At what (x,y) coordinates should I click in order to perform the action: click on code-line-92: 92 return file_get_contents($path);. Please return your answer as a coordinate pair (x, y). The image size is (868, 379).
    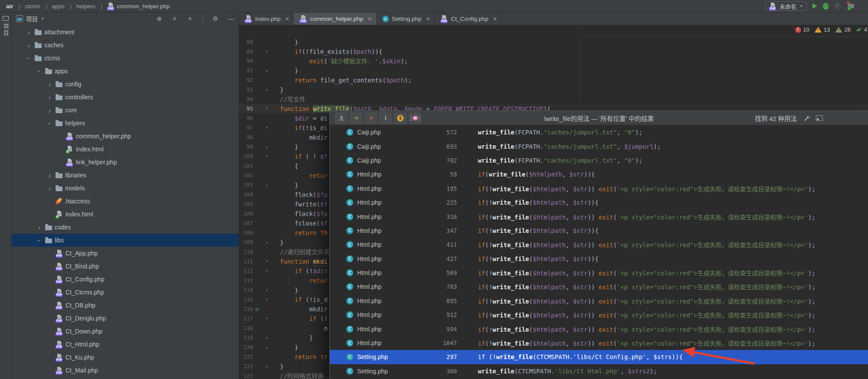
    Looking at the image, I should click on (554, 80).